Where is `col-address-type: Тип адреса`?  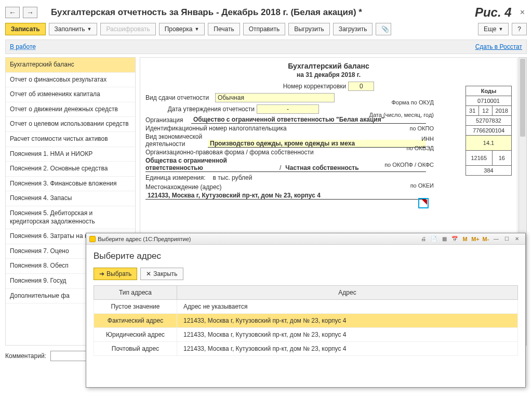
col-address-type: Тип адреса is located at coordinates (136, 293).